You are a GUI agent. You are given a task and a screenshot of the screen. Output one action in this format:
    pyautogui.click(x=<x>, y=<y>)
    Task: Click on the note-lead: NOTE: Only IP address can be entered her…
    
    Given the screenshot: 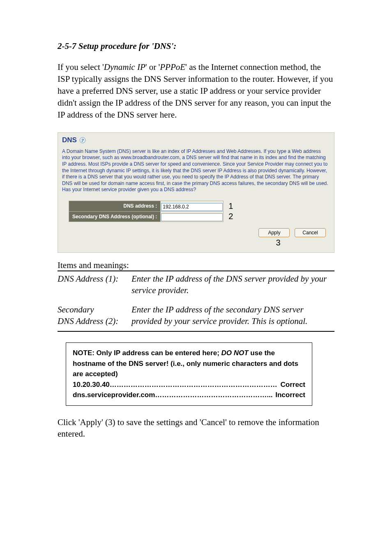 What is the action you would take?
    pyautogui.click(x=189, y=363)
    